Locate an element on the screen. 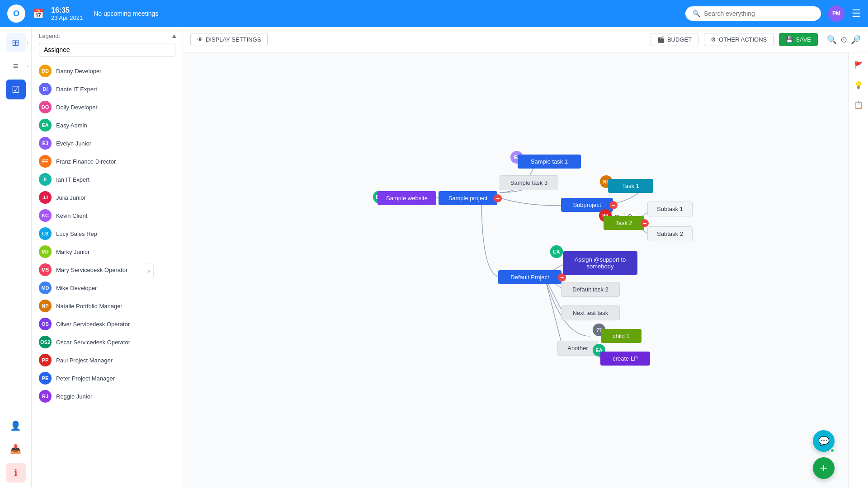 The height and width of the screenshot is (488, 868). legend-item: OSOliver Servicedesk Operator is located at coordinates (107, 324).